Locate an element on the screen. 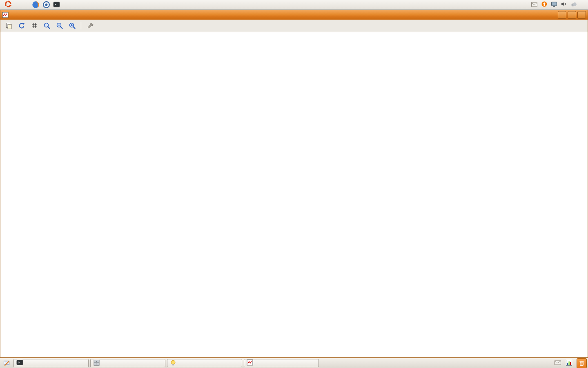 The image size is (588, 368). replot-icon is located at coordinates (21, 26).